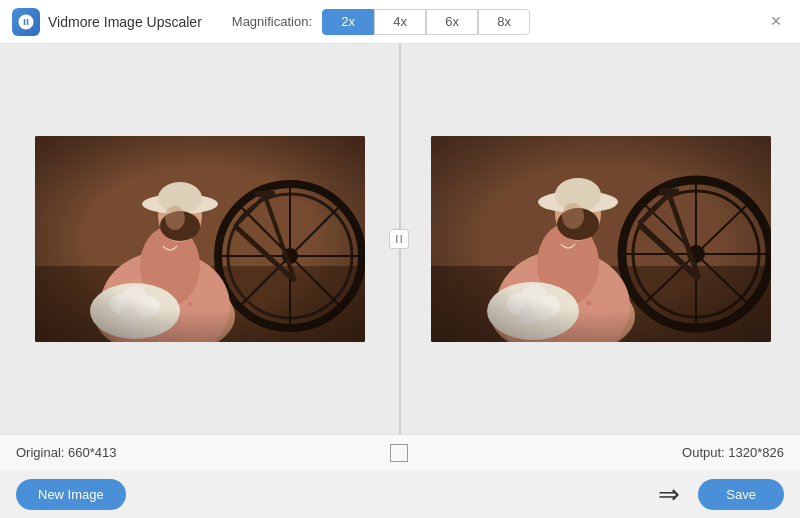 The height and width of the screenshot is (518, 800). Describe the element at coordinates (669, 494) in the screenshot. I see `arrow-right-icon: ⇒` at that location.